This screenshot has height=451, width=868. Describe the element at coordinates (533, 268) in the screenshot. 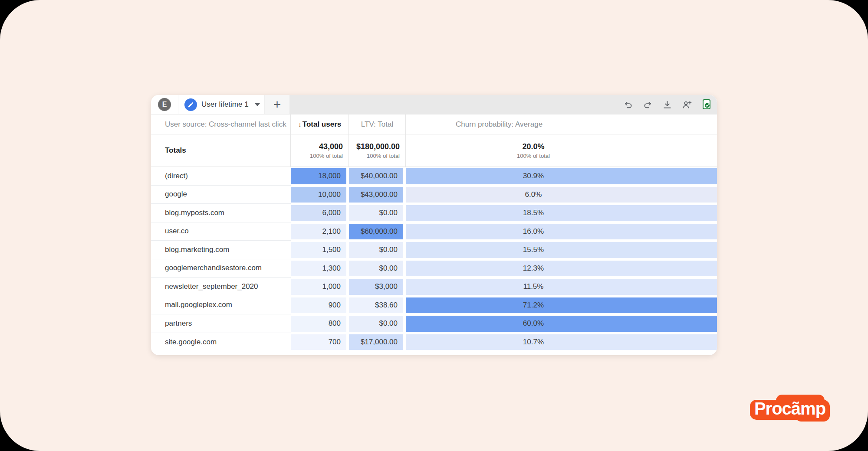

I see `churn-value: 12.3%` at that location.